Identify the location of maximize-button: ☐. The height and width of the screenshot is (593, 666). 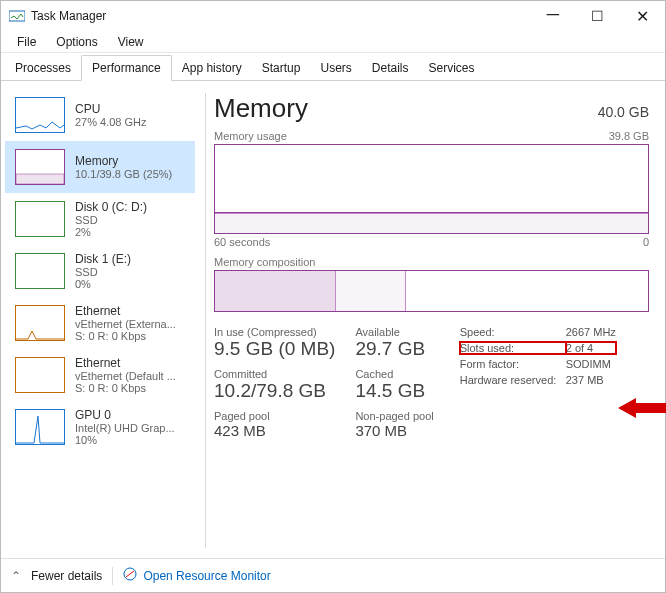
(598, 16).